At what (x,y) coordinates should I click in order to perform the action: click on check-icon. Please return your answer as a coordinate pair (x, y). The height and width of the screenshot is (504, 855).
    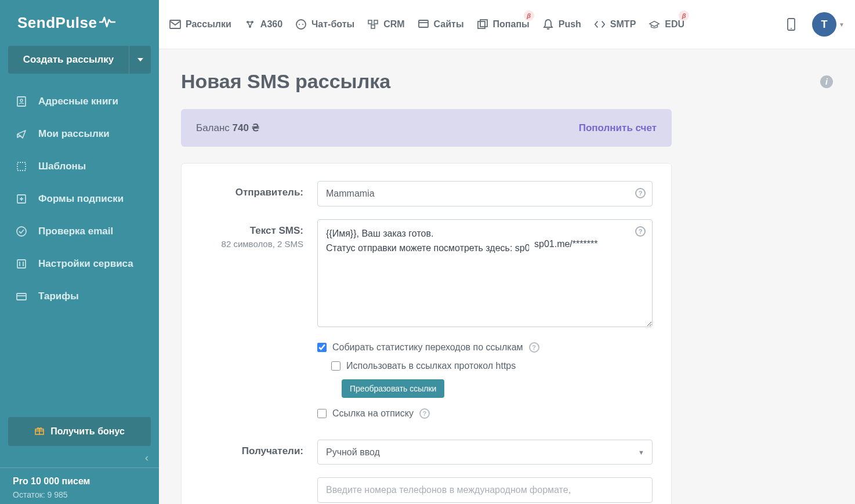
    Looking at the image, I should click on (21, 231).